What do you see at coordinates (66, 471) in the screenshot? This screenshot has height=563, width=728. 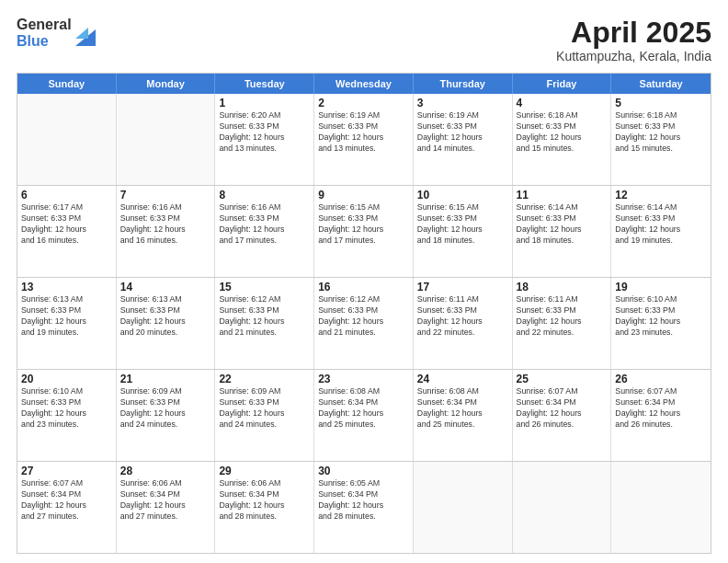 I see `day-number: 27` at bounding box center [66, 471].